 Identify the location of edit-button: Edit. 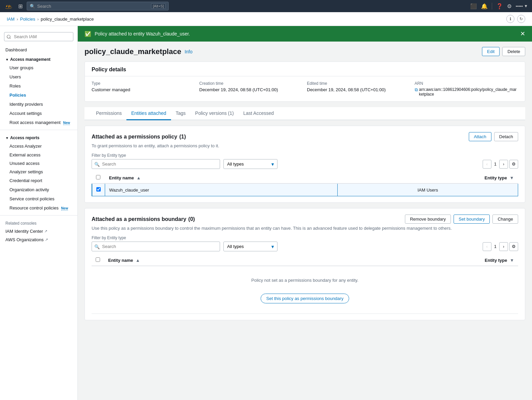
(491, 51).